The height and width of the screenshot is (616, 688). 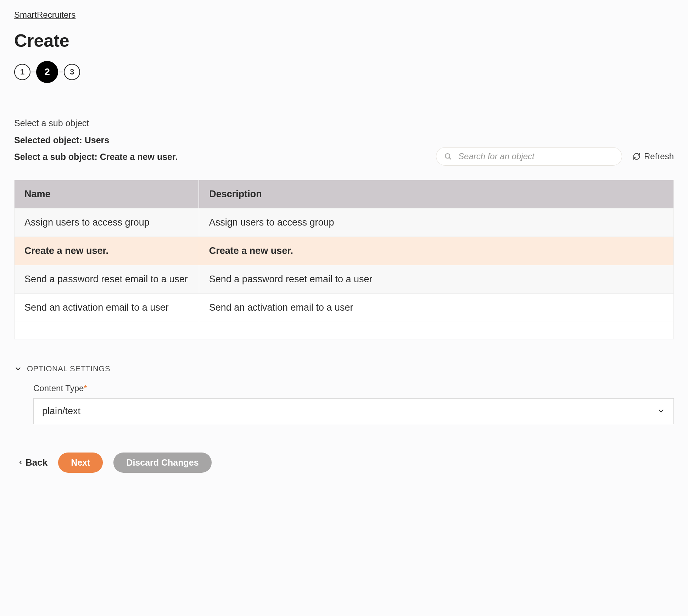 I want to click on table-row: Assign users to access groupAssign users…, so click(x=344, y=222).